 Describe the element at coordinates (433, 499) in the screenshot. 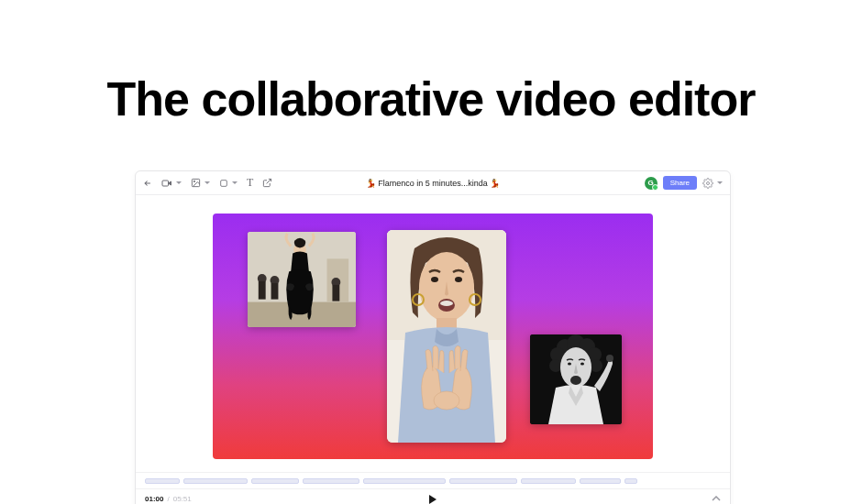

I see `play-icon` at that location.